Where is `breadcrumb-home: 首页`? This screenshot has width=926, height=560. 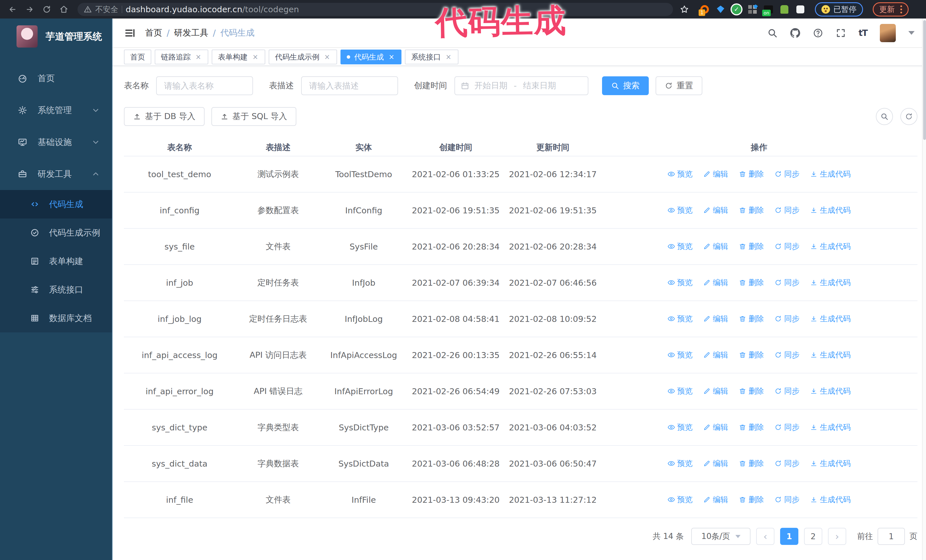
breadcrumb-home: 首页 is located at coordinates (153, 33).